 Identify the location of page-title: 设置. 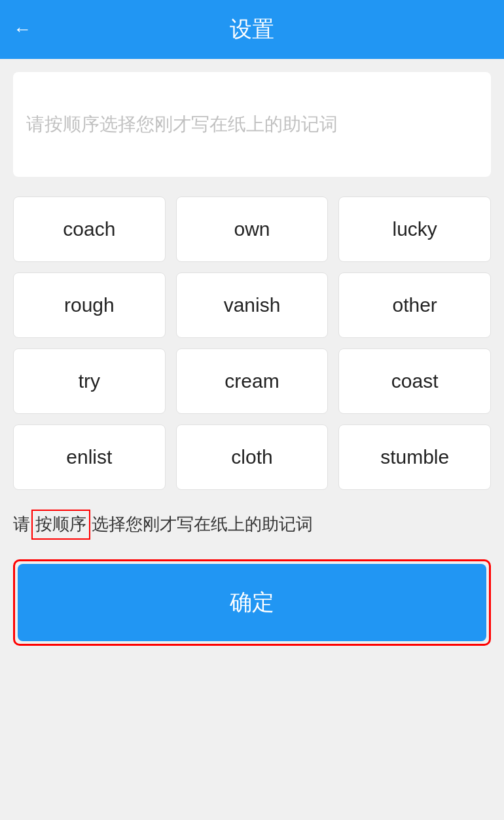
(252, 29).